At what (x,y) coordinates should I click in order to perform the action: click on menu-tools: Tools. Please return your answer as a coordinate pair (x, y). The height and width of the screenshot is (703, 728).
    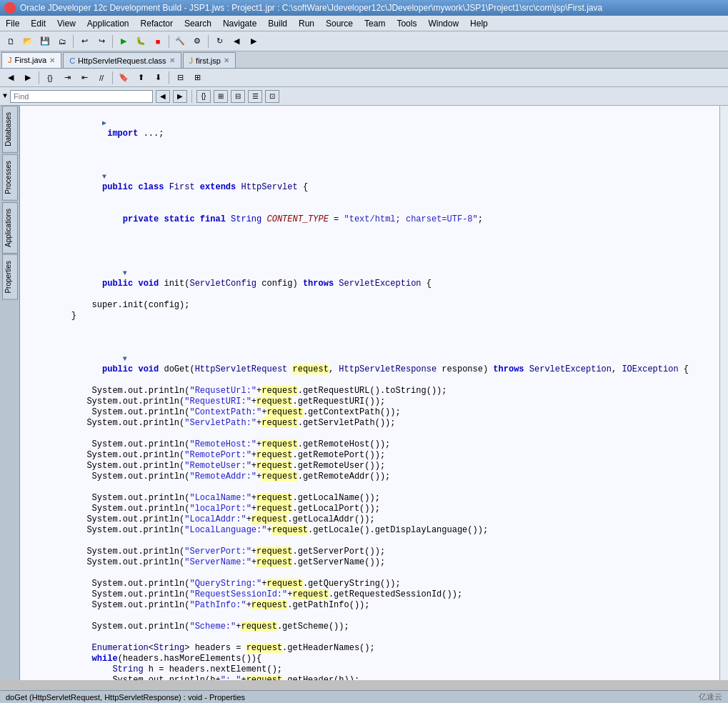
    Looking at the image, I should click on (407, 23).